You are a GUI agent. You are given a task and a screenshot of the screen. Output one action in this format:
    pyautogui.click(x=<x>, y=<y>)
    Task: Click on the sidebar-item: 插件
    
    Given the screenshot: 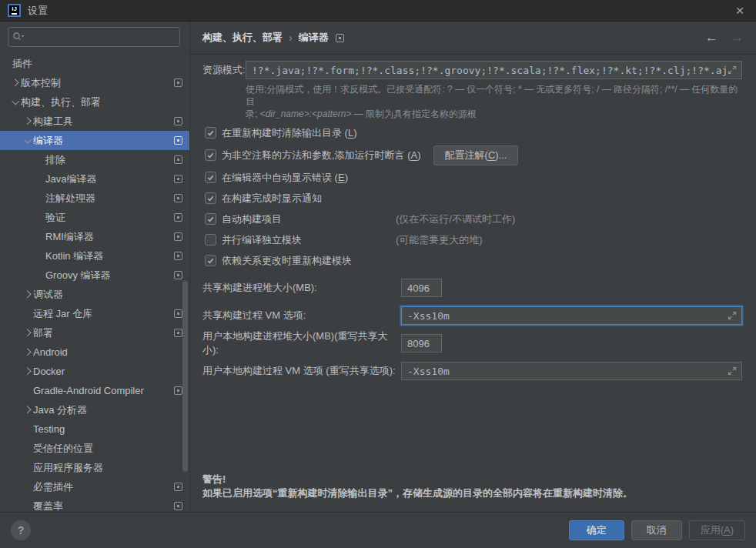 What is the action you would take?
    pyautogui.click(x=95, y=63)
    